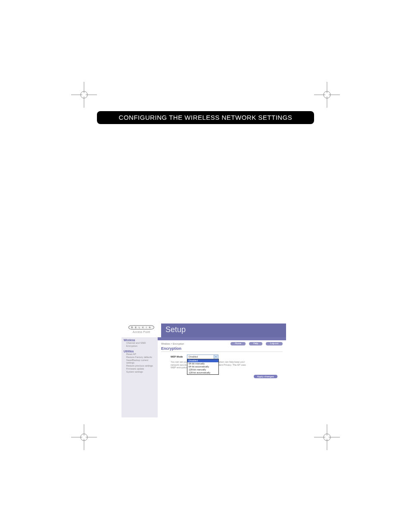 The width and height of the screenshot is (411, 532). I want to click on dd-option-64-auto: 64-bit automatically, so click(203, 367).